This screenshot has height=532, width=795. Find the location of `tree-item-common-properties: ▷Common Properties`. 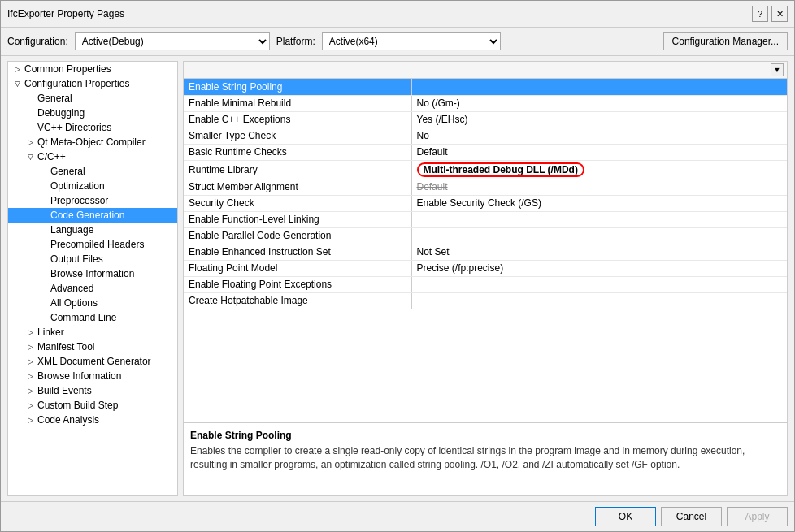

tree-item-common-properties: ▷Common Properties is located at coordinates (93, 69).